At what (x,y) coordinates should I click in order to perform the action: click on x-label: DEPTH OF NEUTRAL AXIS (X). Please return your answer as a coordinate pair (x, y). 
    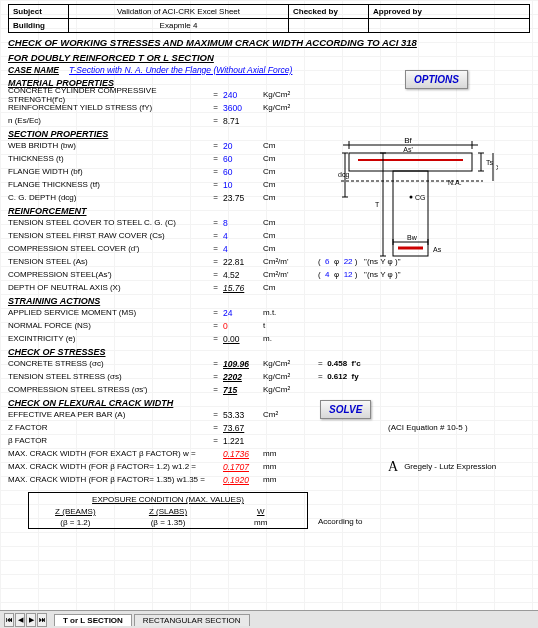
    Looking at the image, I should click on (108, 288).